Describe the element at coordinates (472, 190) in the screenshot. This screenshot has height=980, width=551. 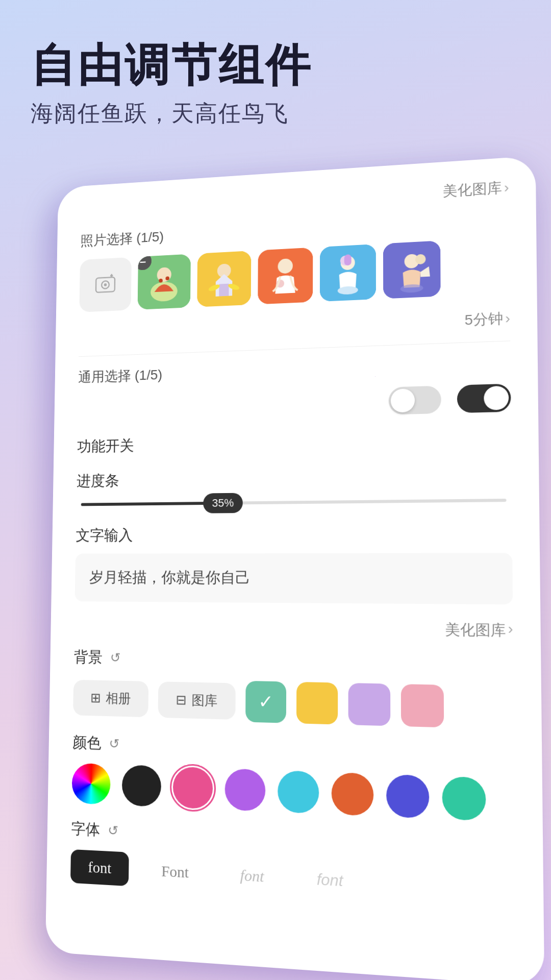
I see `gallery-link-text: 美化图库` at that location.